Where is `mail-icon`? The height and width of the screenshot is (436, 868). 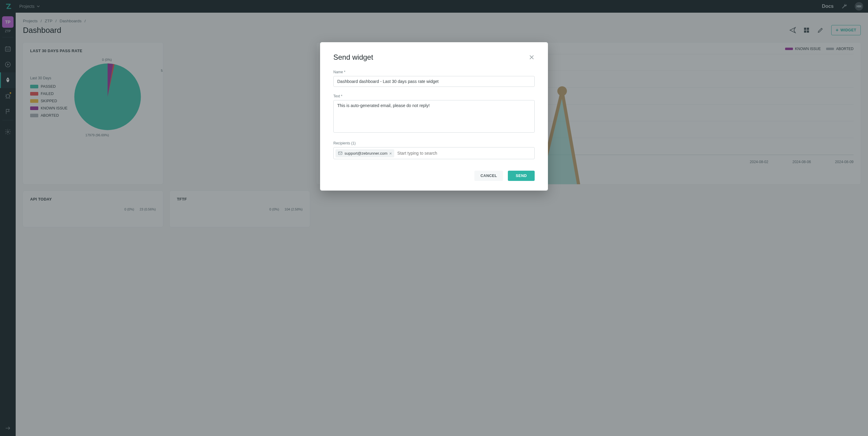 mail-icon is located at coordinates (340, 153).